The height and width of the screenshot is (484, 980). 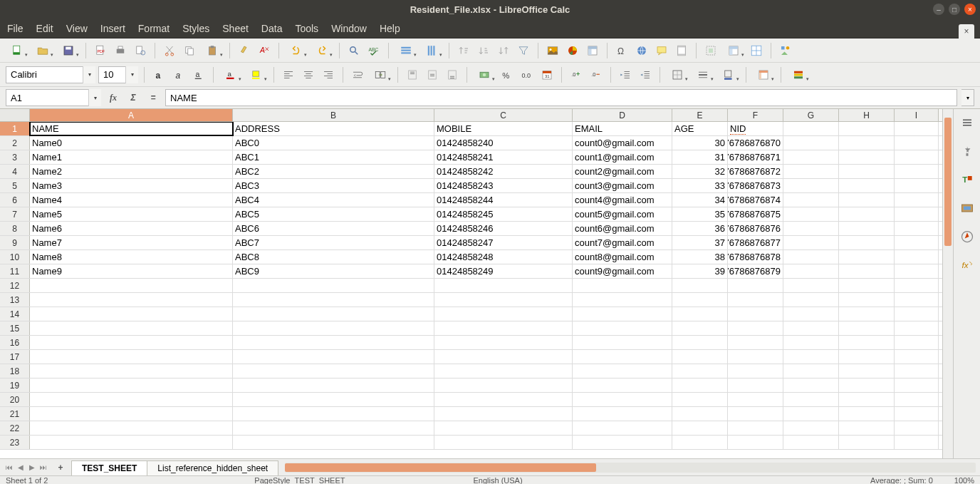 What do you see at coordinates (140, 51) in the screenshot?
I see `print-preview-button` at bounding box center [140, 51].